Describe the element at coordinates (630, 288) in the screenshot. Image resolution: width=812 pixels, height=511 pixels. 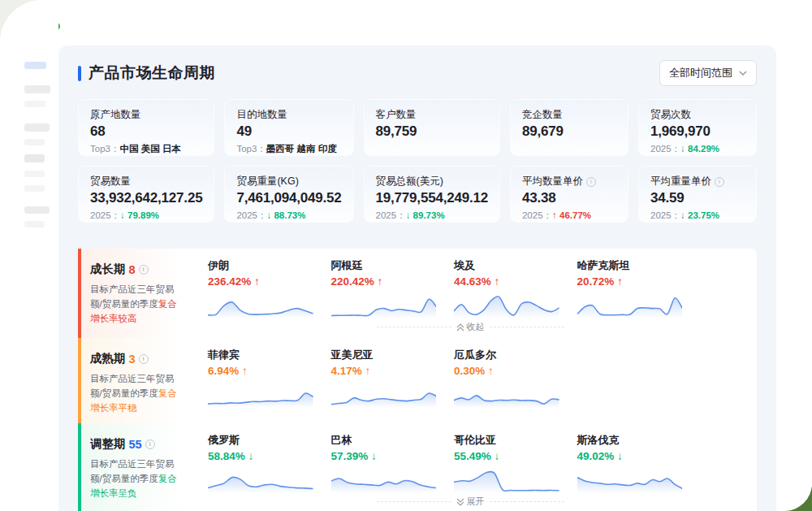
I see `country-trend-item: 哈萨克斯坦20.72% ↑` at that location.